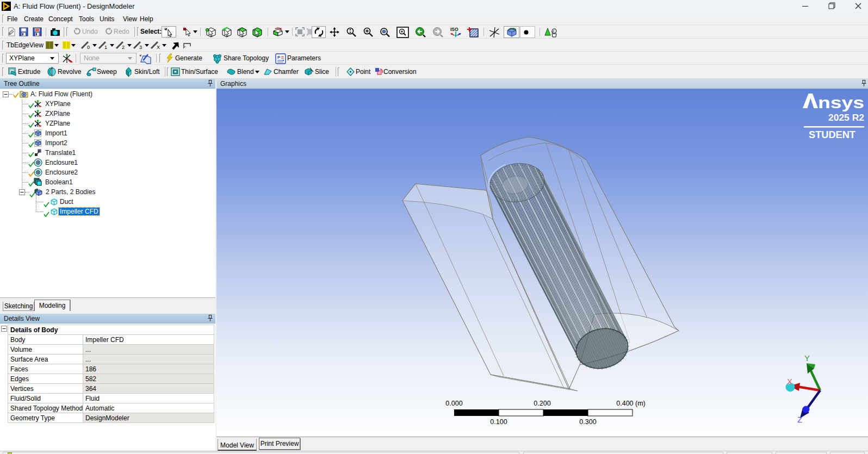  What do you see at coordinates (799, 420) in the screenshot?
I see `svg-text: Z` at bounding box center [799, 420].